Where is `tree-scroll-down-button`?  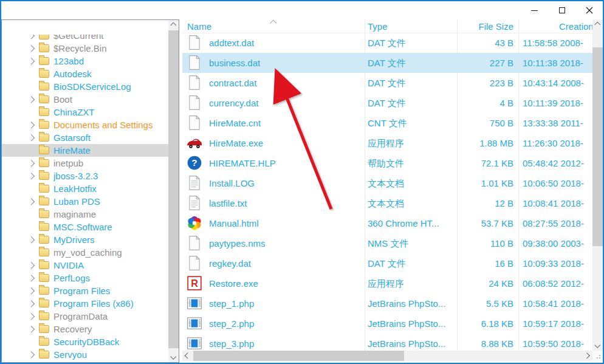
tree-scroll-down-button is located at coordinates (174, 357).